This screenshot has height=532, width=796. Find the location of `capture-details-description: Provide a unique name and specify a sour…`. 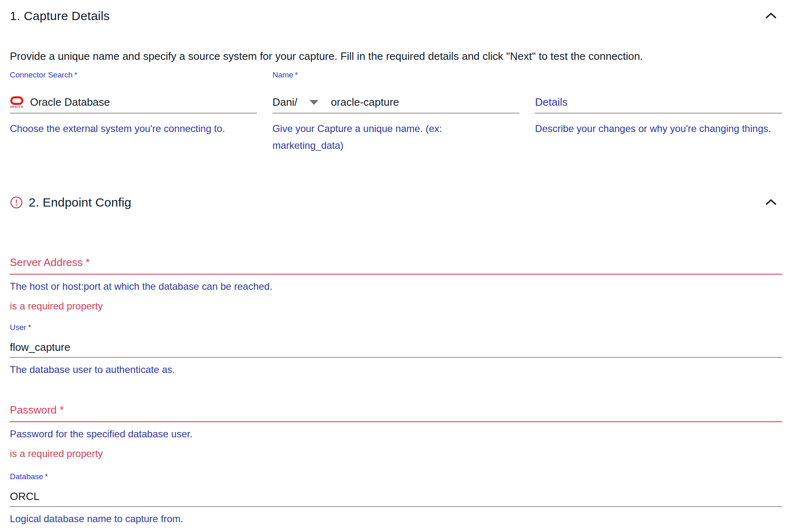

capture-details-description: Provide a unique name and specify a sour… is located at coordinates (398, 56).